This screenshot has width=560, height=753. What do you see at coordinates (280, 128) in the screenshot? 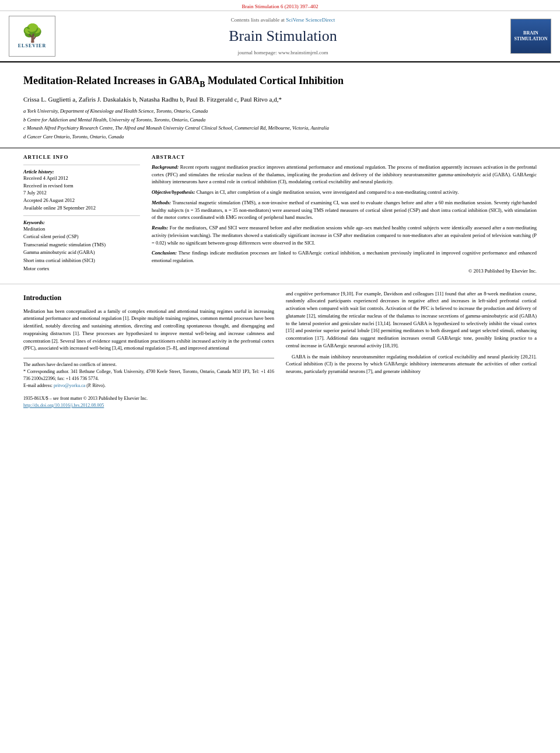
I see `affiliation-c: c Monash Alfred Psychiatry Research Cent…` at bounding box center [280, 128].